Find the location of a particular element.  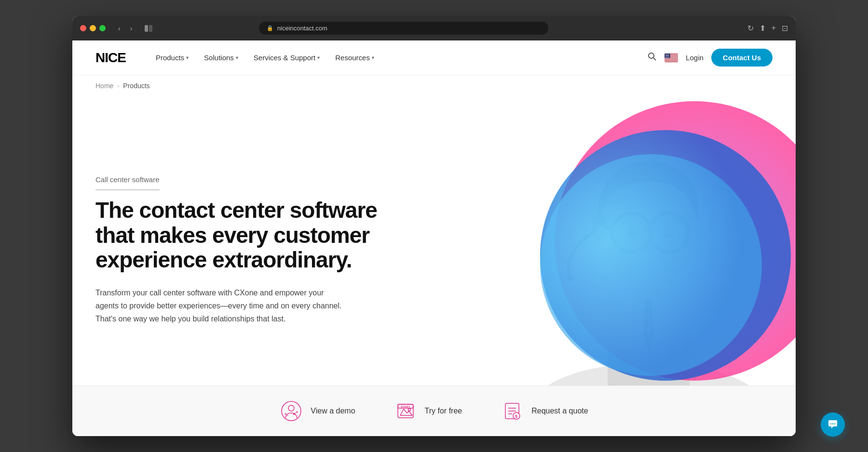

browser-toolbar-right: ↻ ⬆ + ⊡ is located at coordinates (768, 28).